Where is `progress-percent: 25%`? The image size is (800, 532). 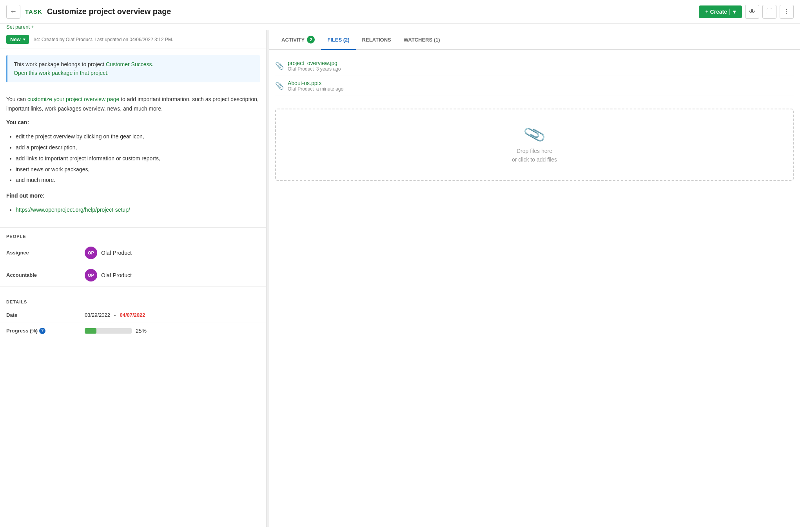 progress-percent: 25% is located at coordinates (141, 331).